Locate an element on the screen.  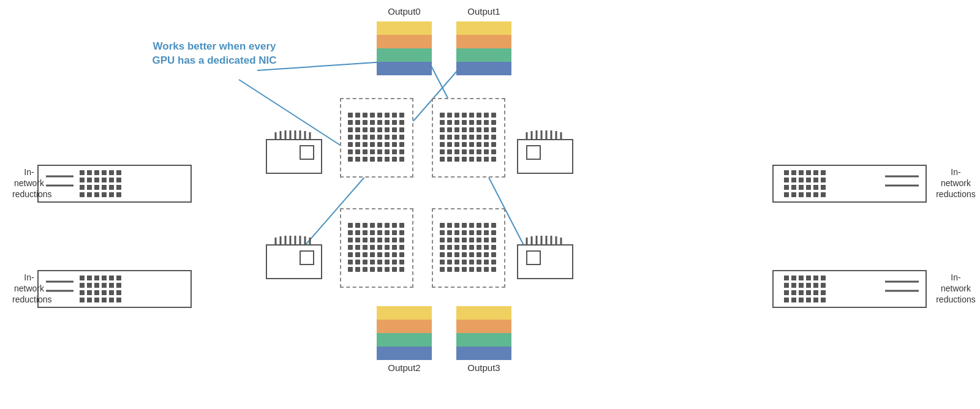
output0-bar-green is located at coordinates (404, 55).